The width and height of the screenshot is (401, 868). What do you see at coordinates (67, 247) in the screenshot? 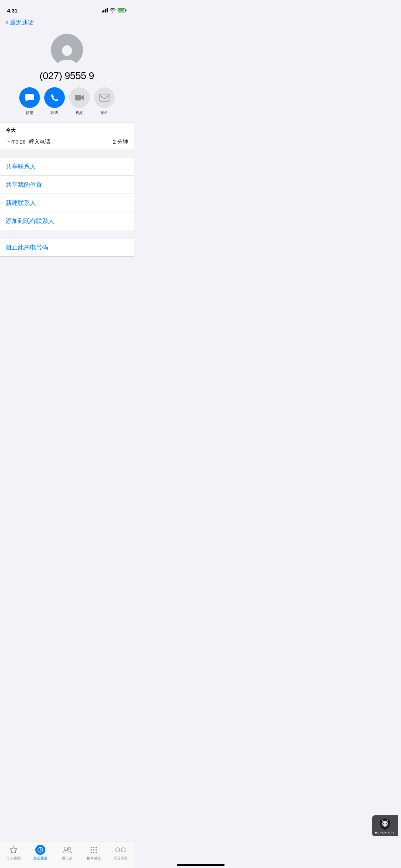
I see `block-number-item: 阻止此来电号码` at bounding box center [67, 247].